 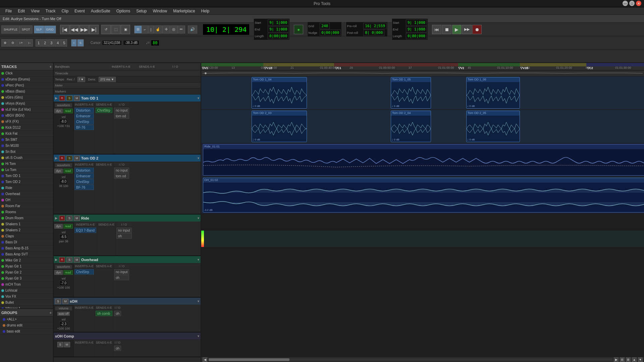 I want to click on track-item-sn-bot: Sn Bot, so click(x=26, y=152).